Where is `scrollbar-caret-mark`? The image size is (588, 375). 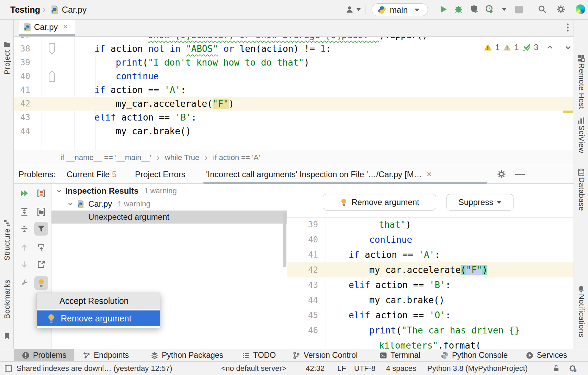 scrollbar-caret-mark is located at coordinates (568, 112).